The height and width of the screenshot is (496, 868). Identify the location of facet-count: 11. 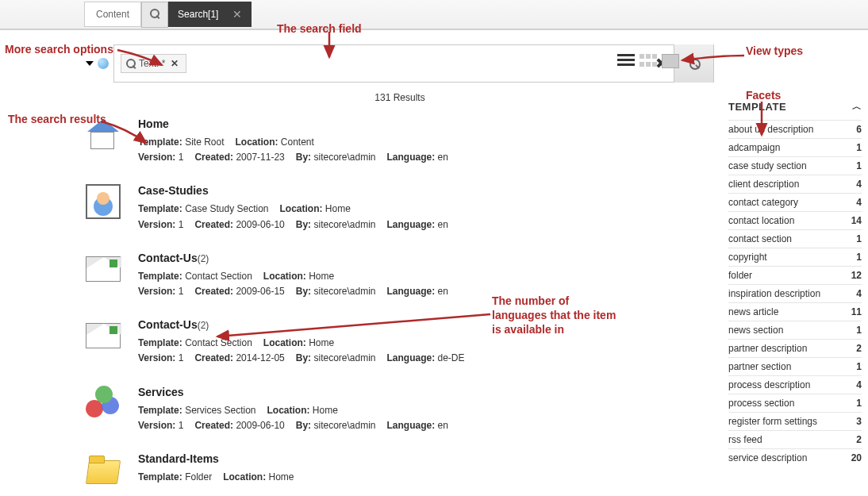
(857, 312).